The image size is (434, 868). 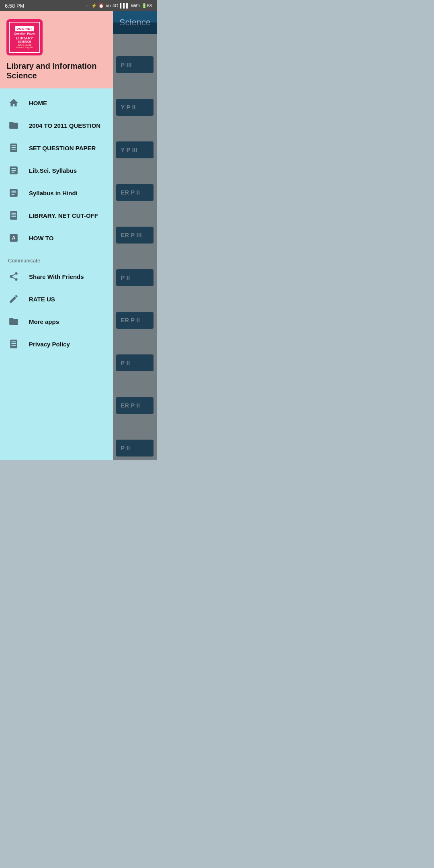 I want to click on time: 6:58 PM, so click(x=14, y=6).